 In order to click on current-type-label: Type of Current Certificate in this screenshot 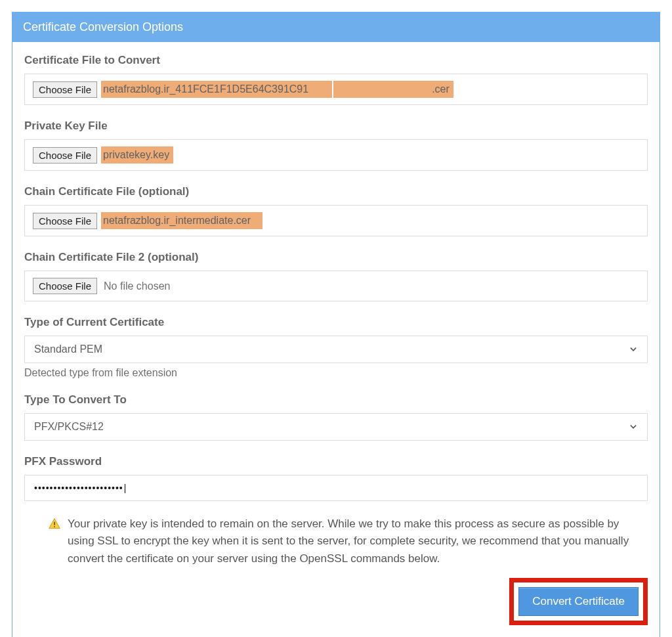, I will do `click(336, 322)`.